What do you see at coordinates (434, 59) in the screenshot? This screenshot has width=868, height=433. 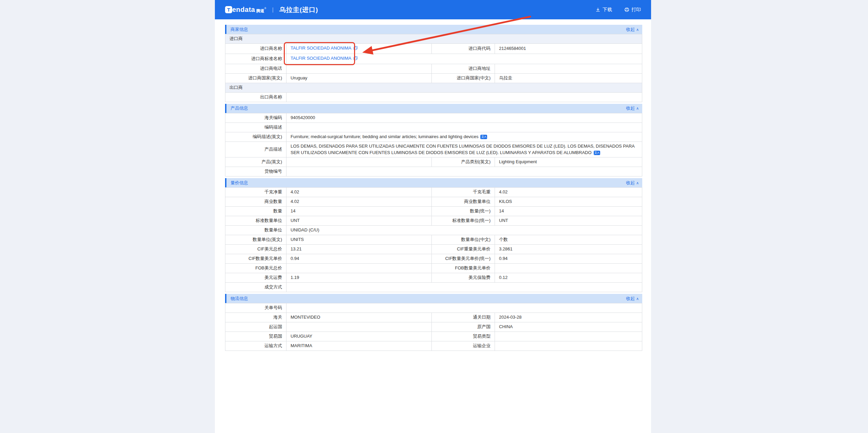 I see `table-row: 进口商标准名称TALFIR SOCIEDAD ANONIMA` at bounding box center [434, 59].